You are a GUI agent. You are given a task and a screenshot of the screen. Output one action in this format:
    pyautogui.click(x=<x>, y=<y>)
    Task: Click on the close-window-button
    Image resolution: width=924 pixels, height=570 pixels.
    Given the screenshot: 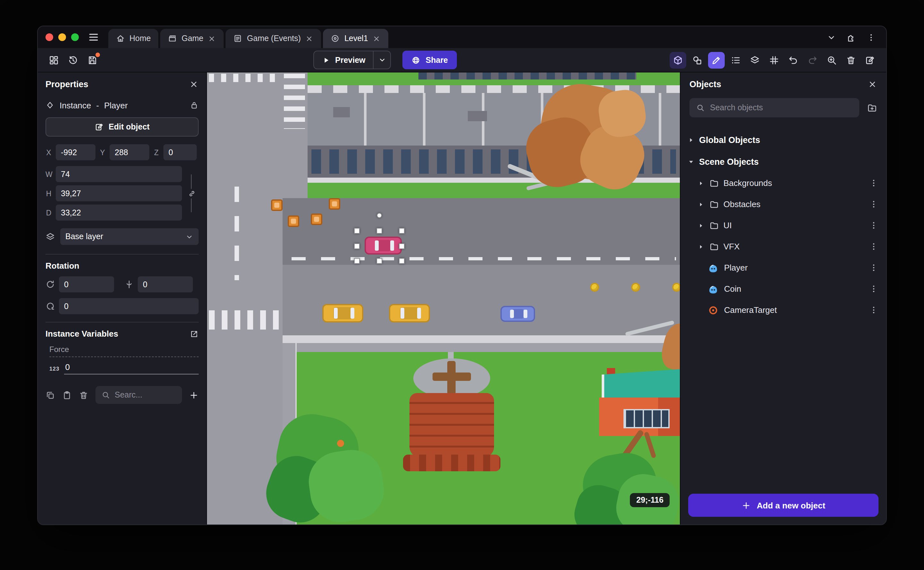 What is the action you would take?
    pyautogui.click(x=49, y=37)
    